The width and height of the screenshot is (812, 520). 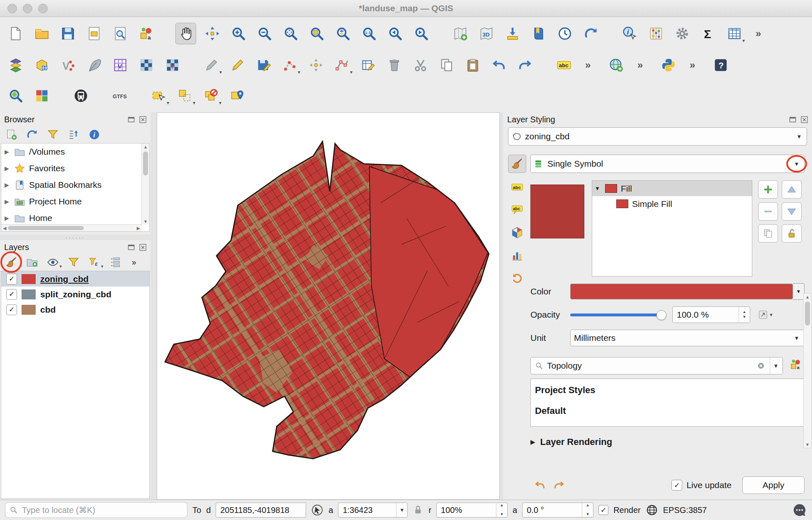 What do you see at coordinates (75, 279) in the screenshot?
I see `layer-row-zoning_cbd: ✓zoning_cbd` at bounding box center [75, 279].